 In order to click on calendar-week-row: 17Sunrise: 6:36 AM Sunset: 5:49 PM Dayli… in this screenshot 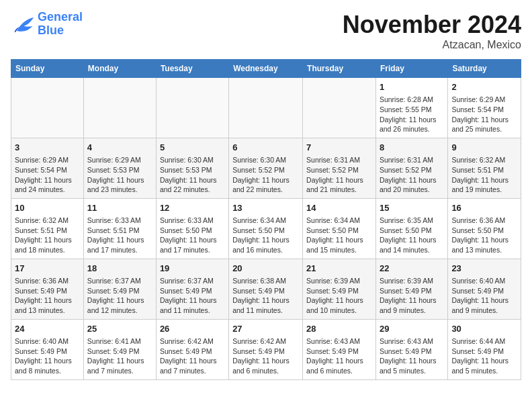, I will do `click(266, 289)`.